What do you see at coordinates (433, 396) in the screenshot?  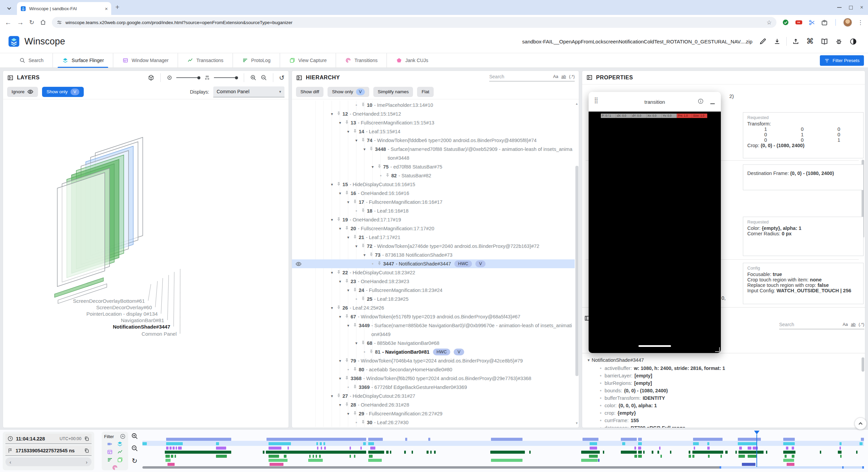 I see `tree-row: ▾27- HideDisplayCutout:26:31#27` at bounding box center [433, 396].